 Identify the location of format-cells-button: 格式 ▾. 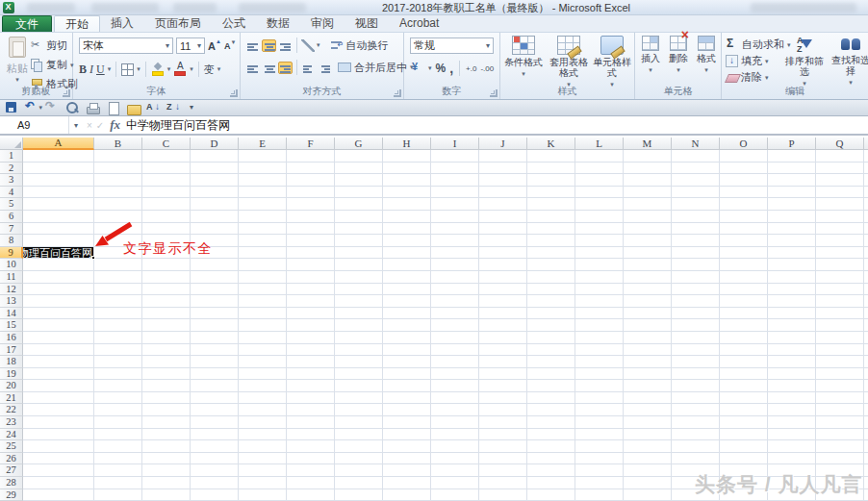
(706, 56).